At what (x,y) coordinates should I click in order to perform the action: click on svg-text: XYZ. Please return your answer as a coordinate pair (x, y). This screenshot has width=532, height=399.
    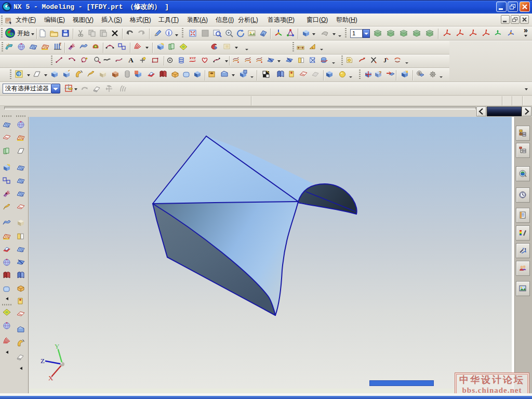
    Looking at the image, I should click on (193, 58).